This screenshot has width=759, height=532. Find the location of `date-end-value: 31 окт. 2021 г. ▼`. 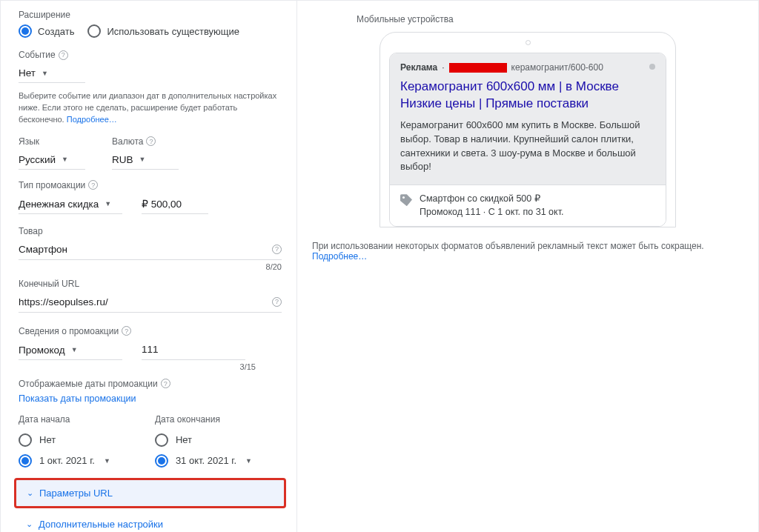

date-end-value: 31 окт. 2021 г. ▼ is located at coordinates (203, 461).